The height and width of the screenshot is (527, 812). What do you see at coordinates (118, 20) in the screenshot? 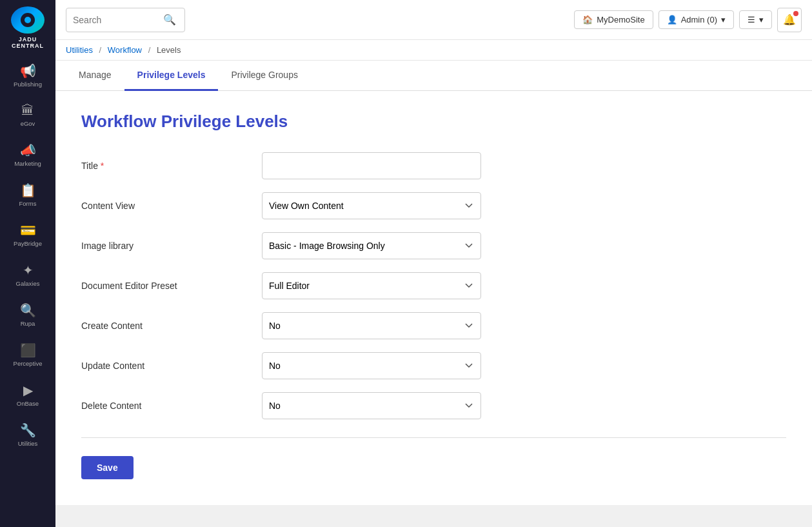
I see `search-input` at bounding box center [118, 20].